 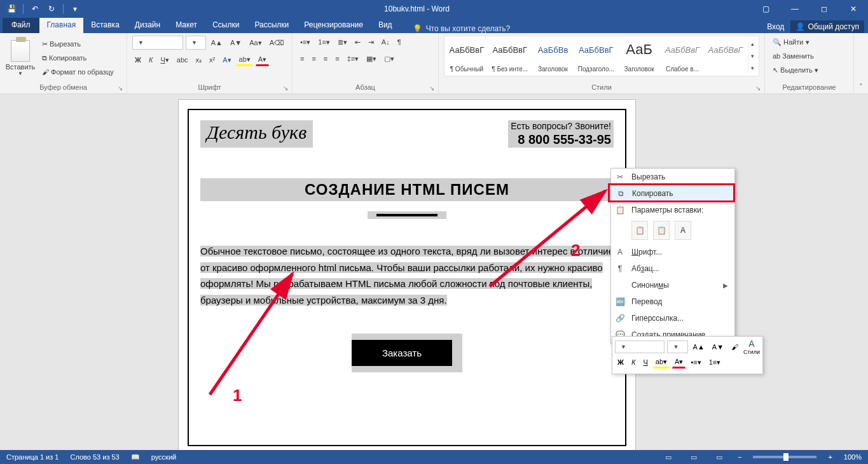 I want to click on font-color-icon: A▾, so click(x=262, y=60).